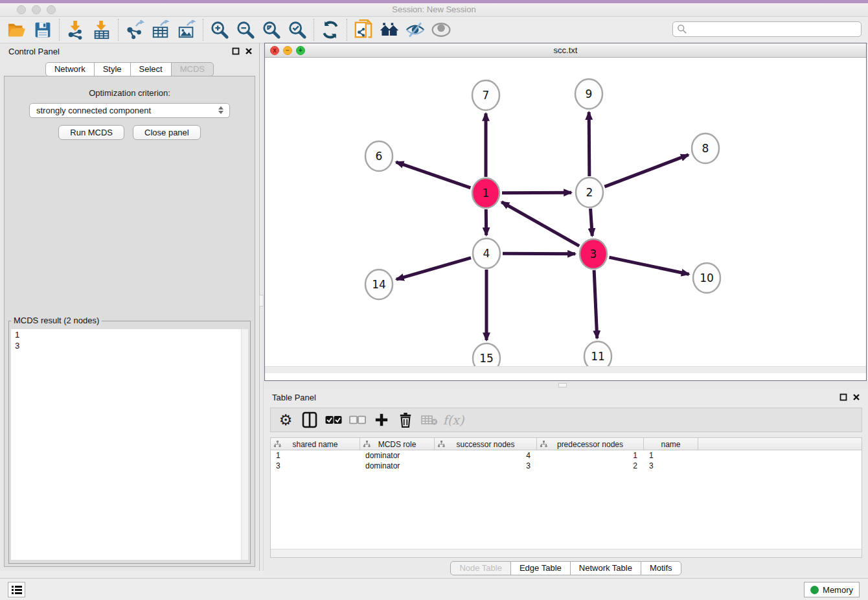  I want to click on column-header-MCDS-role: MCDS role, so click(398, 444).